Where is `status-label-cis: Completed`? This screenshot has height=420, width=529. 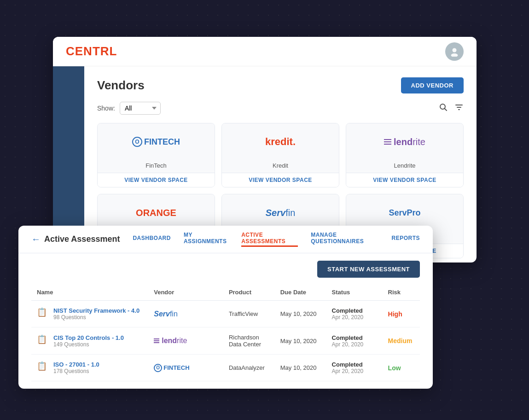
status-label-cis: Completed is located at coordinates (355, 338).